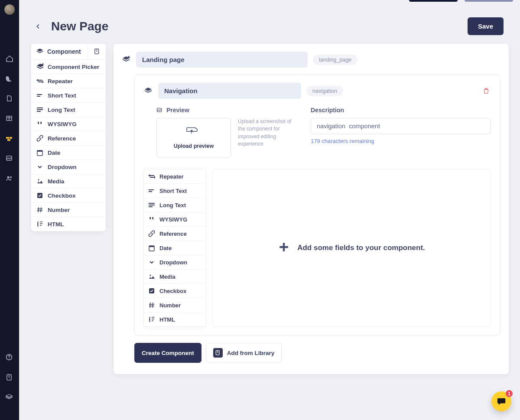 Image resolution: width=520 pixels, height=420 pixels. Describe the element at coordinates (59, 52) in the screenshot. I see `palette-tab-component: Component` at that location.